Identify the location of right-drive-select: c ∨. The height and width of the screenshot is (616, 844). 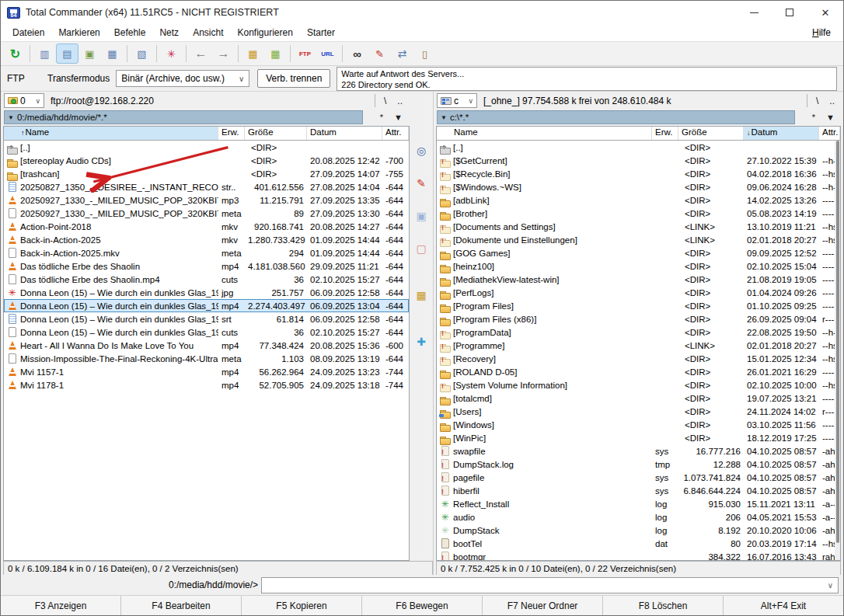
(457, 101).